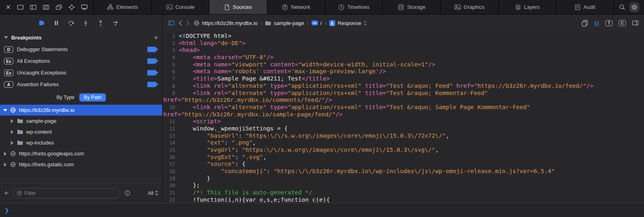  What do you see at coordinates (93, 97) in the screenshot?
I see `group-by-path-button: By Path` at bounding box center [93, 97].